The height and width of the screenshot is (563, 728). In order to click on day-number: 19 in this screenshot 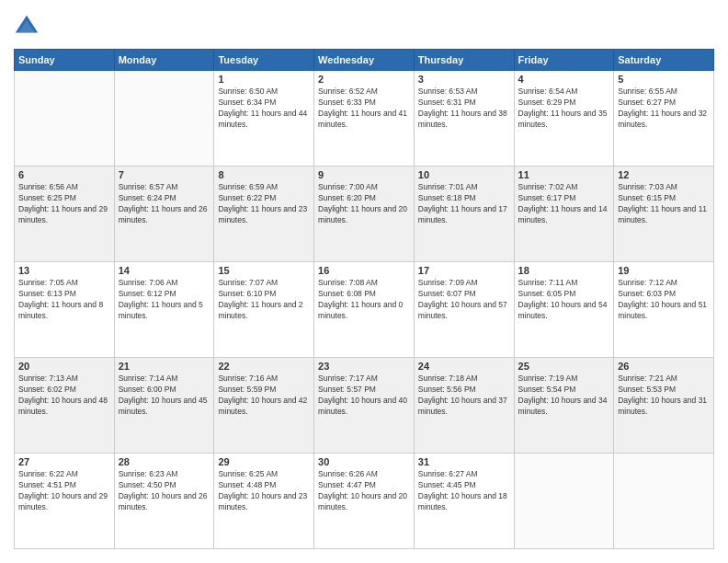, I will do `click(664, 270)`.